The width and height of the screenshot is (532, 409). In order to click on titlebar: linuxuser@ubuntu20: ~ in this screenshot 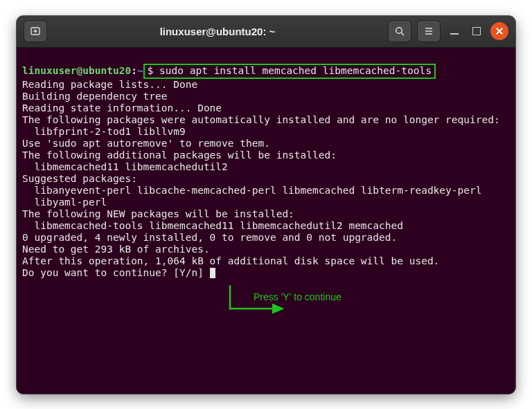, I will do `click(266, 32)`.